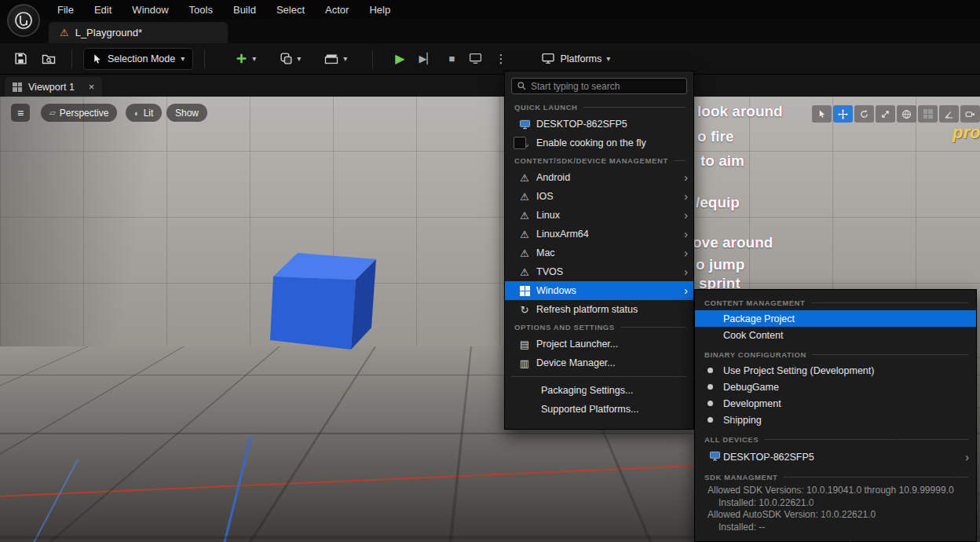  What do you see at coordinates (864, 115) in the screenshot?
I see `rotate-icon` at bounding box center [864, 115].